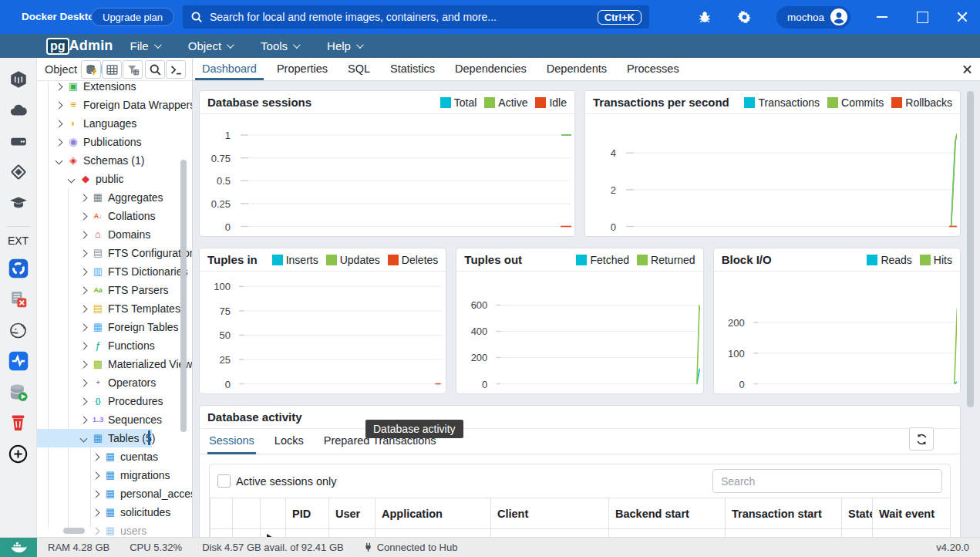  Describe the element at coordinates (210, 46) in the screenshot. I see `menu-object: Object` at that location.